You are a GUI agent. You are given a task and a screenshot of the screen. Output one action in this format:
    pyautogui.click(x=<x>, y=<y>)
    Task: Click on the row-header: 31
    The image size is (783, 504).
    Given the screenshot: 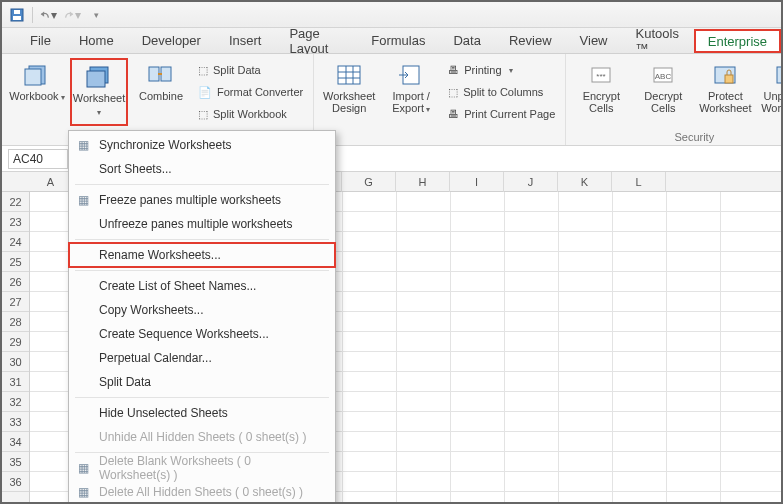 What is the action you would take?
    pyautogui.click(x=16, y=382)
    